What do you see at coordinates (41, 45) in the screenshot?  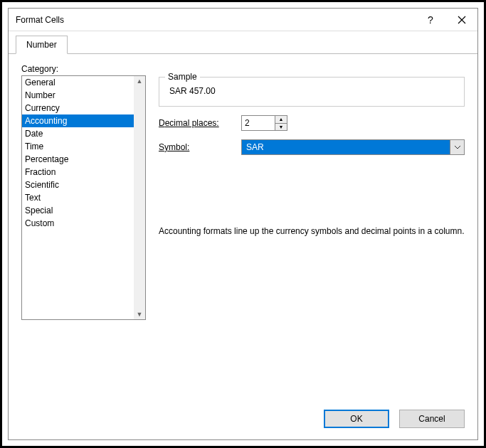 I see `tab-number: Number` at bounding box center [41, 45].